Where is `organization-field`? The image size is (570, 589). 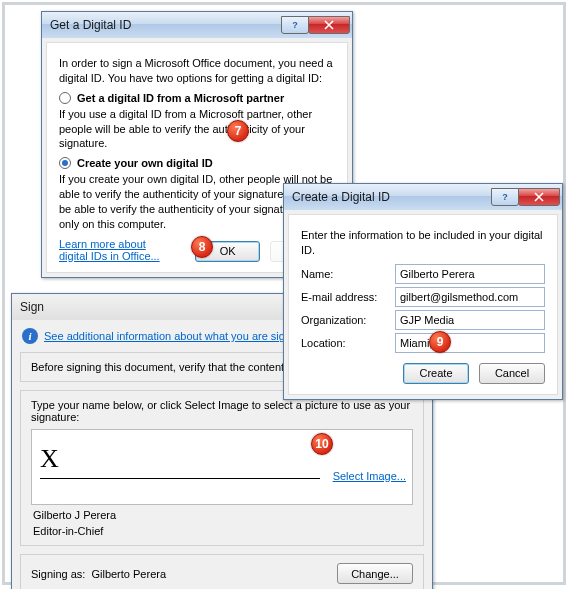
organization-field is located at coordinates (470, 320).